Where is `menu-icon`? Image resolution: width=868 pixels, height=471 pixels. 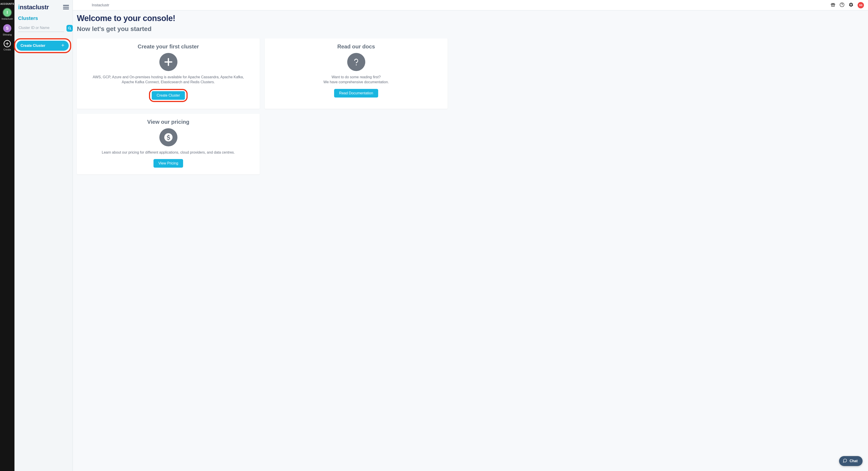 menu-icon is located at coordinates (66, 7).